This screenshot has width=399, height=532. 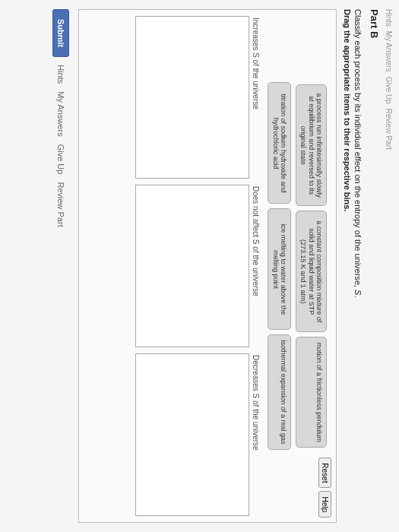 I want to click on my-answers-link: My Answers, so click(x=61, y=114).